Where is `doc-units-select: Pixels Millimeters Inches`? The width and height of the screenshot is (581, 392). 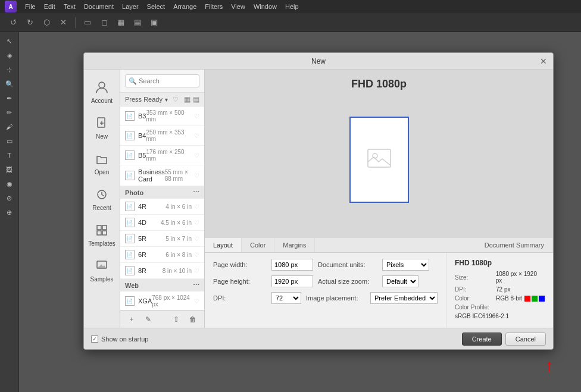 doc-units-select: Pixels Millimeters Inches is located at coordinates (406, 265).